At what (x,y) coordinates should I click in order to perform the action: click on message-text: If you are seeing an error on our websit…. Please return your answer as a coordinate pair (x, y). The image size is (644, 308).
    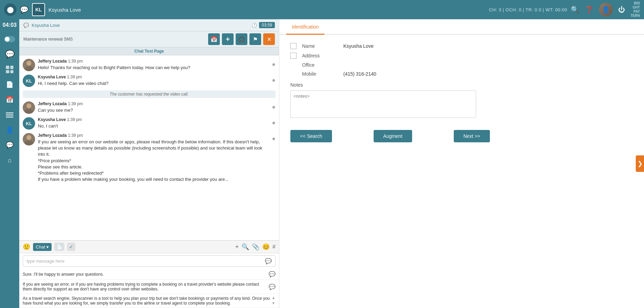
    Looking at the image, I should click on (153, 161).